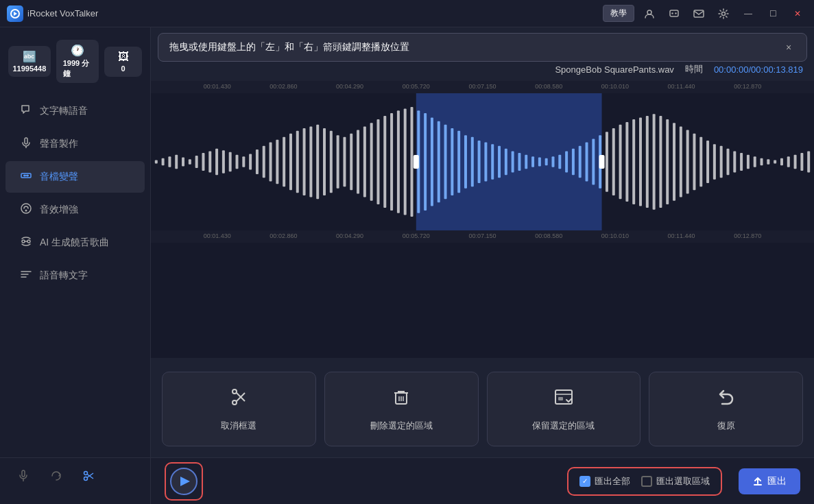 Image resolution: width=814 pixels, height=504 pixels. What do you see at coordinates (15, 14) in the screenshot?
I see `logo-icon` at bounding box center [15, 14].